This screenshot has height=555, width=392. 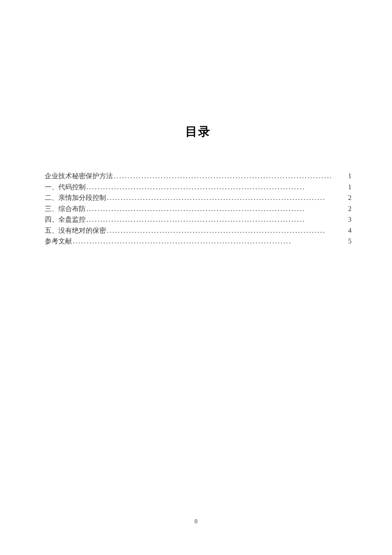 I want to click on toc-entry-page: 4, so click(x=350, y=231).